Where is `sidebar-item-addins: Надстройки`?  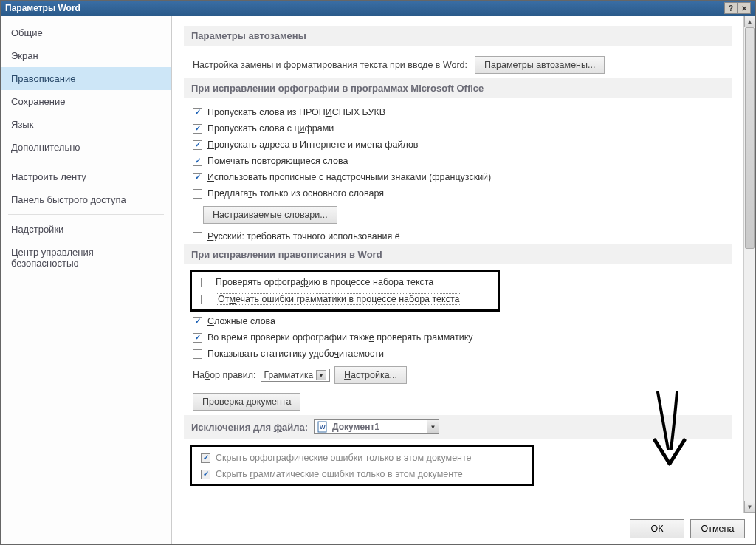
sidebar-item-addins: Надстройки is located at coordinates (86, 229).